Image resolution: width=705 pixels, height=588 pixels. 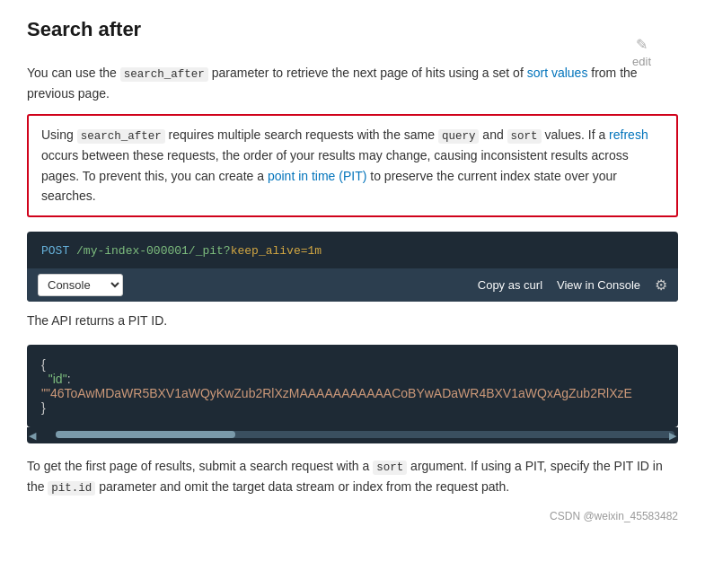 I want to click on code-param-val: 1m, so click(x=315, y=251).